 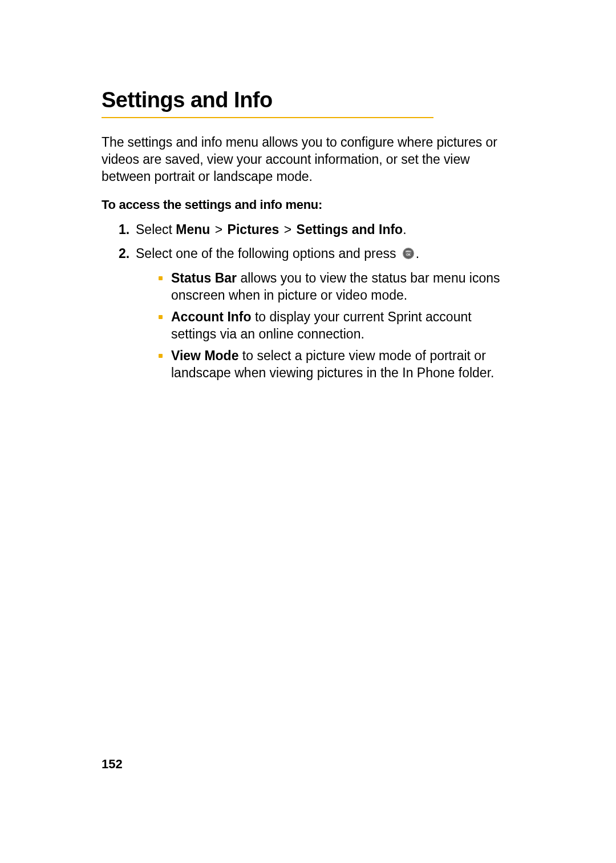 What do you see at coordinates (112, 764) in the screenshot?
I see `page-number: 152` at bounding box center [112, 764].